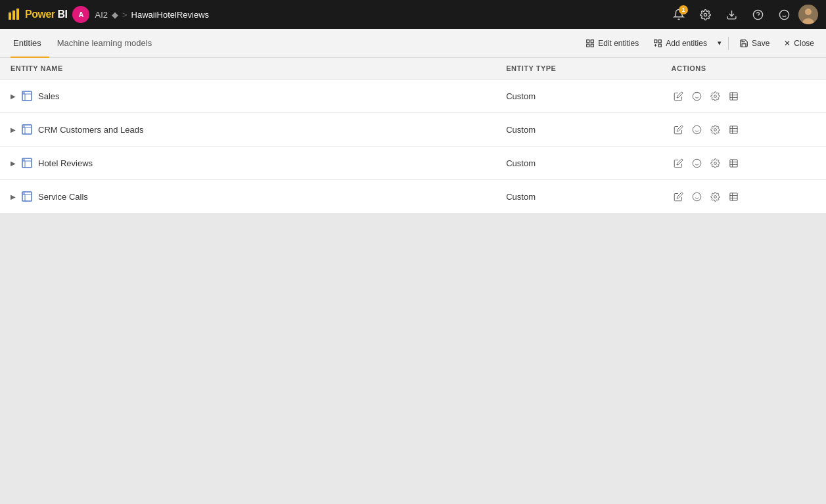 The height and width of the screenshot is (504, 826). Describe the element at coordinates (248, 163) in the screenshot. I see `entity-name-cell: ▶ Hotel Reviews` at that location.